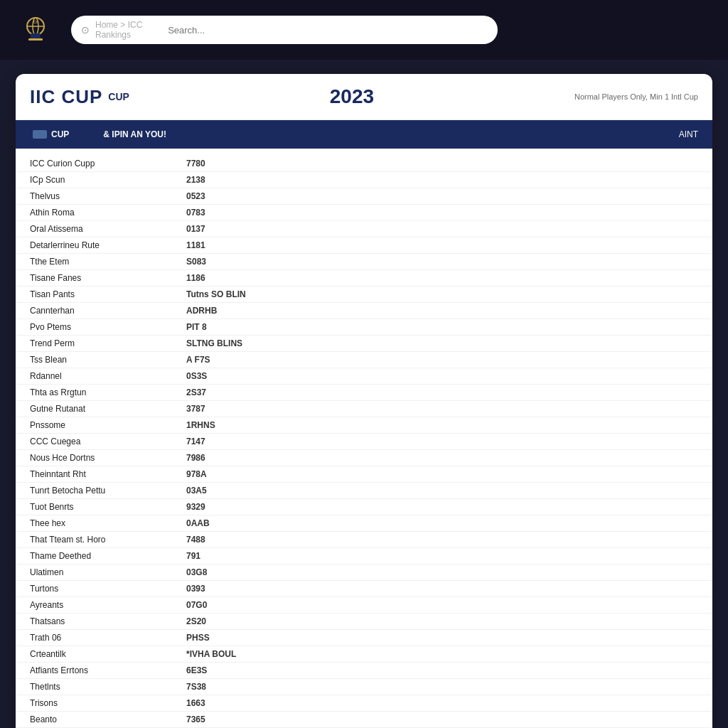  Describe the element at coordinates (108, 589) in the screenshot. I see `row-name: Turtons` at that location.